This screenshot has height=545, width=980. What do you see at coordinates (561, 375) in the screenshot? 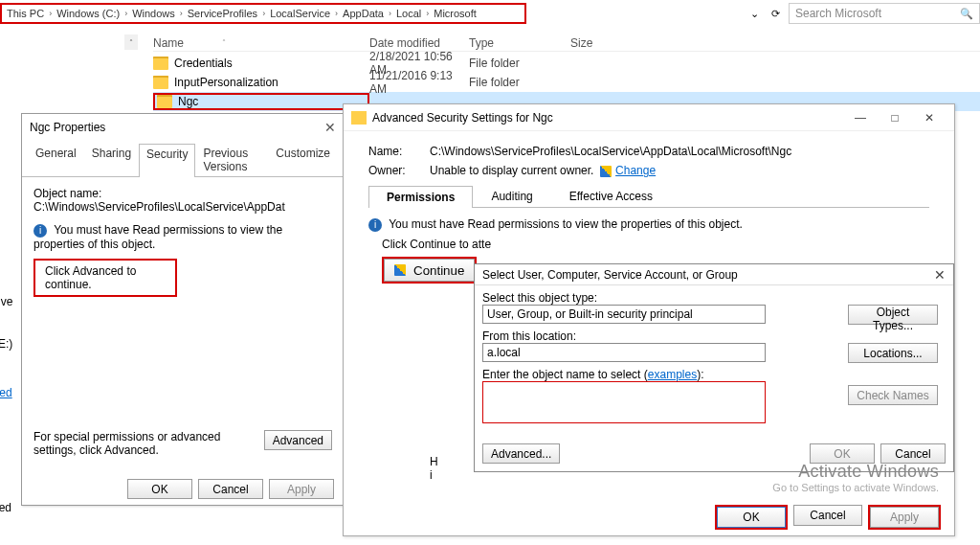
I see `enter-name-label: Enter the object name to select` at bounding box center [561, 375].